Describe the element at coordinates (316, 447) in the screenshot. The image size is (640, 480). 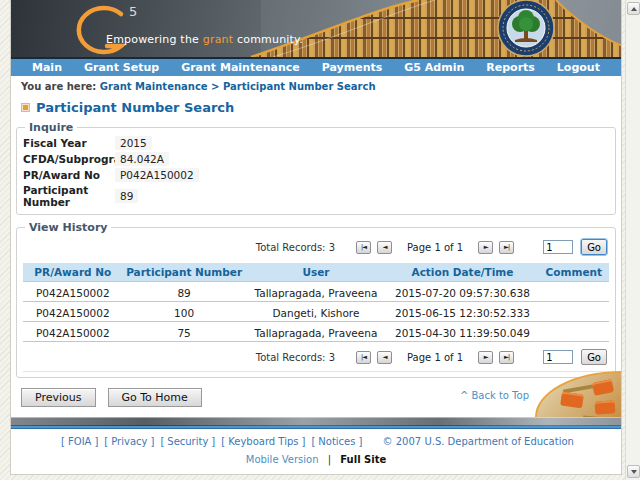
I see `footer: [FOIA][Privacy][Security][Keyboard Tips]…` at that location.